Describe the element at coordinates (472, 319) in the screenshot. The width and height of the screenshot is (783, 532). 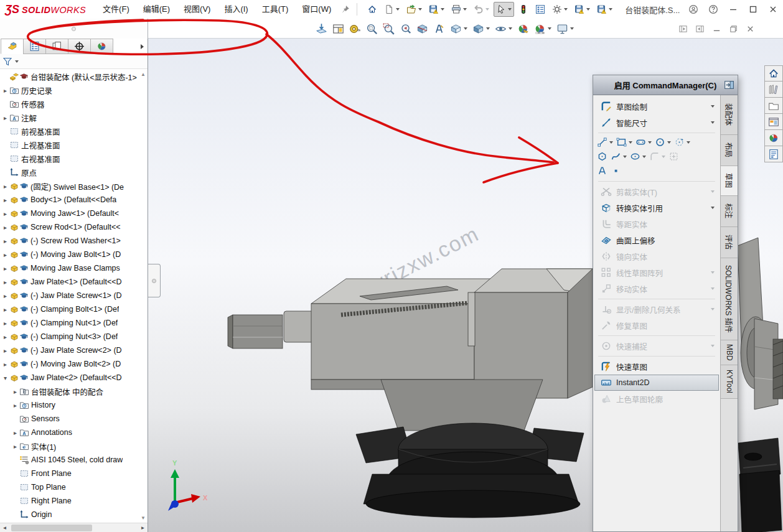
I see `jaw-plate` at that location.